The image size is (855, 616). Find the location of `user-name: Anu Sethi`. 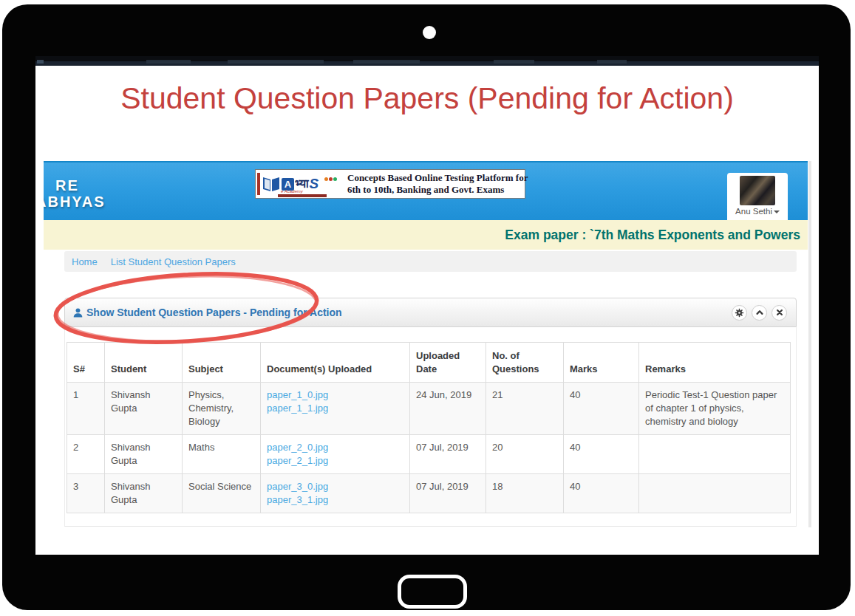

user-name: Anu Sethi is located at coordinates (757, 211).